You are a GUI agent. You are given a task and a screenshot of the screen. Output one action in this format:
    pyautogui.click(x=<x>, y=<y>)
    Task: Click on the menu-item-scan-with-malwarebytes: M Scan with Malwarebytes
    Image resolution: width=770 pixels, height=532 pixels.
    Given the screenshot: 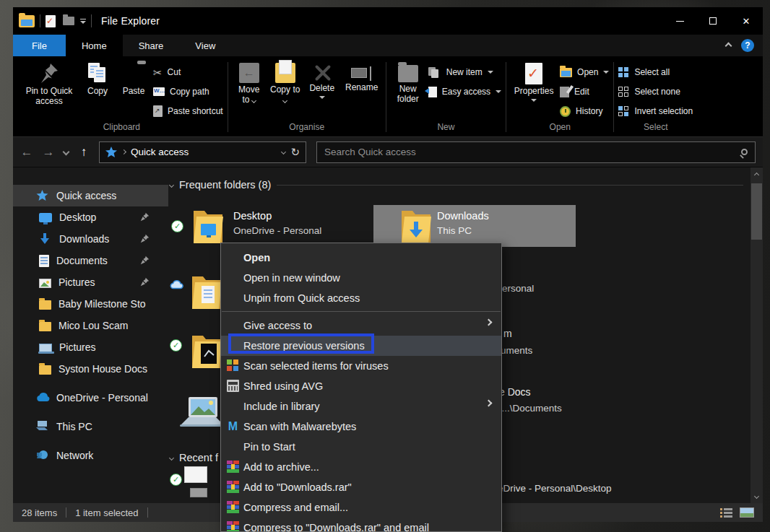 What is the action you would take?
    pyautogui.click(x=361, y=427)
    